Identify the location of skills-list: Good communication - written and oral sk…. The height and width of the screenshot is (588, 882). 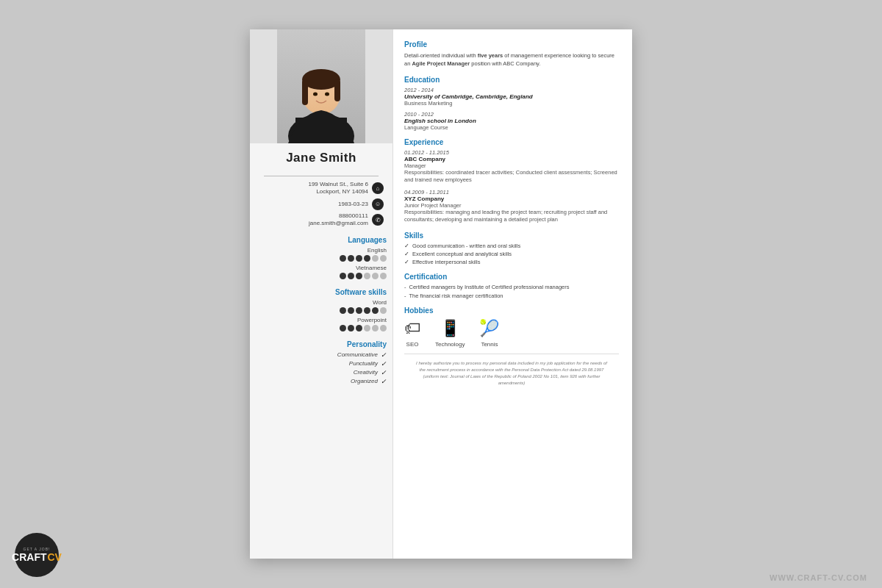
(512, 254).